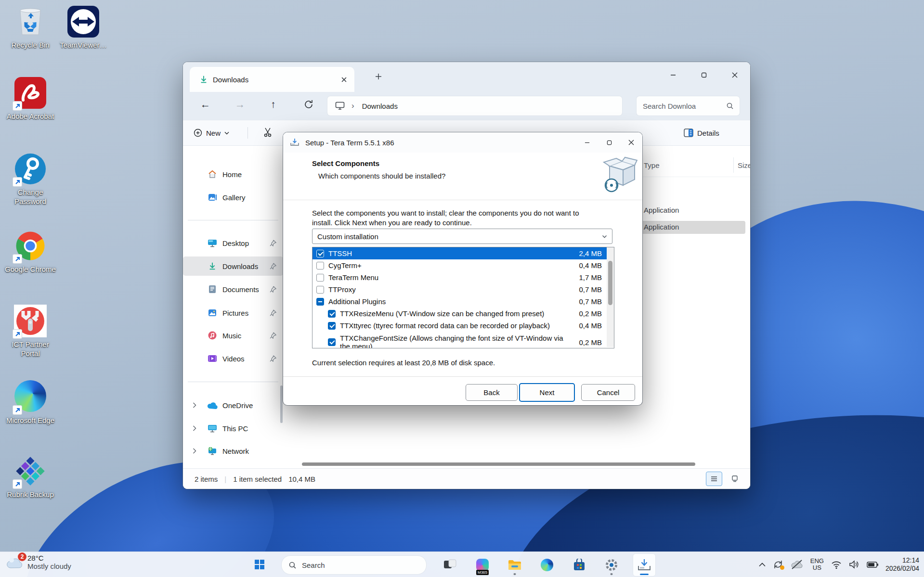  Describe the element at coordinates (462, 236) in the screenshot. I see `installation-type-dropdown: Custom installation` at that location.